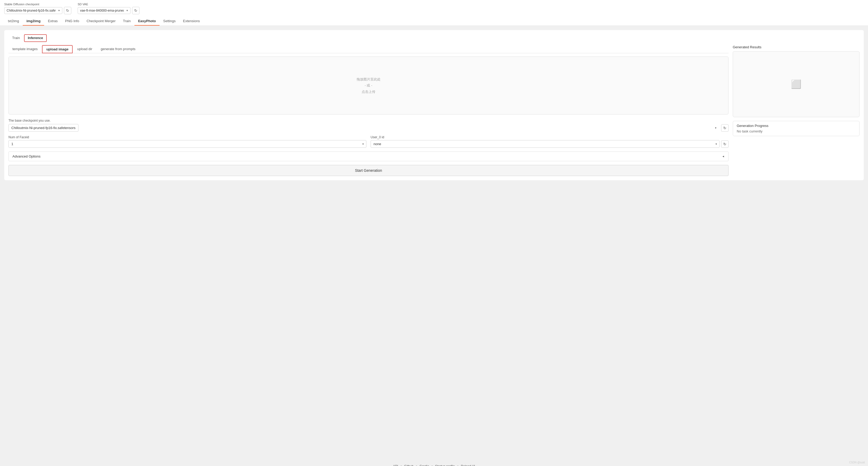 This screenshot has width=868, height=466. I want to click on generation-progress-status: No task currently, so click(796, 131).